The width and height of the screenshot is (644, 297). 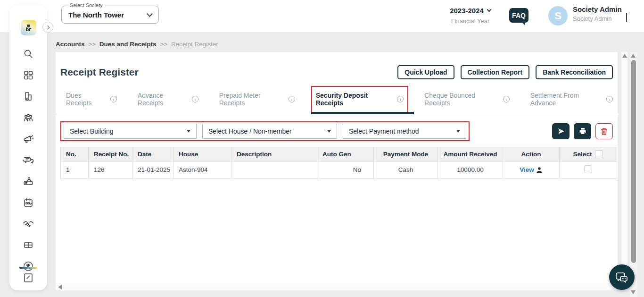 I want to click on select-building-value: Select Building, so click(x=91, y=131).